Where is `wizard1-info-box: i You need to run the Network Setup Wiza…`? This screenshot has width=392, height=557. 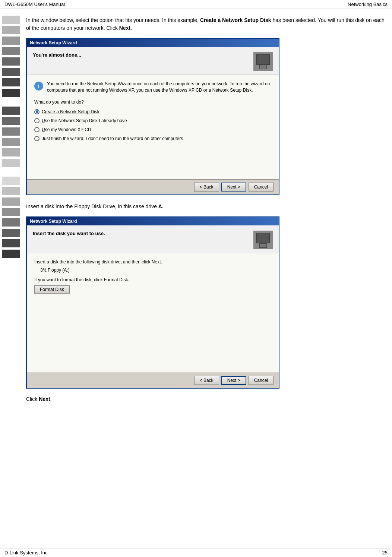 wizard1-info-box: i You need to run the Network Setup Wiza… is located at coordinates (153, 87).